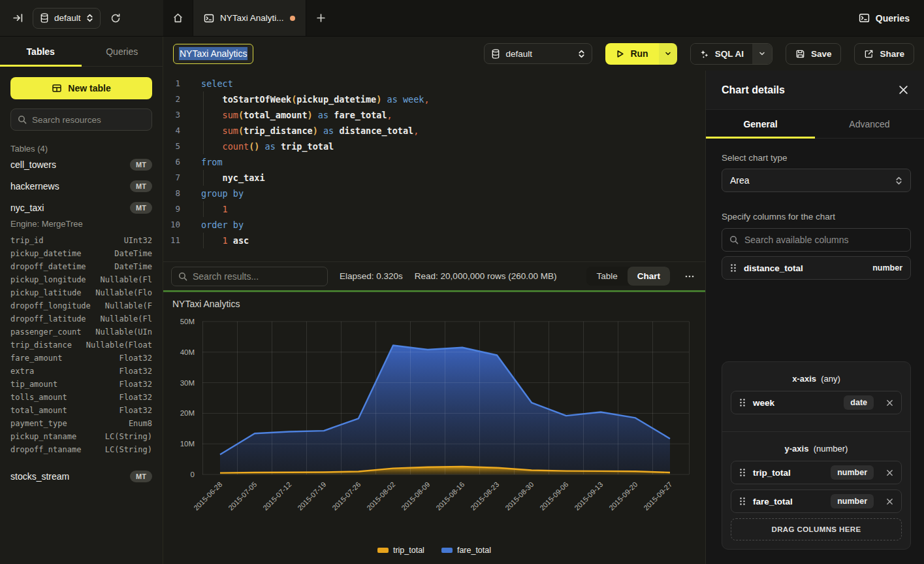  What do you see at coordinates (177, 84) in the screenshot?
I see `line-number: 1` at bounding box center [177, 84].